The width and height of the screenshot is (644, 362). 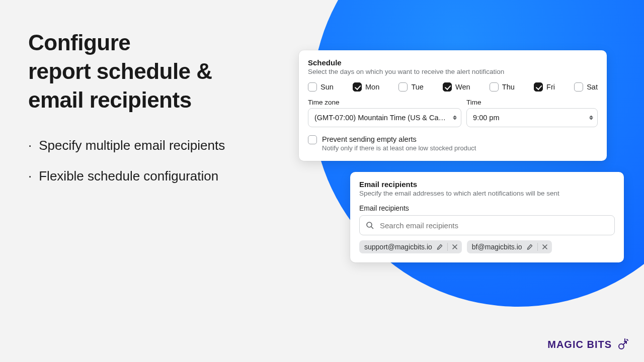 What do you see at coordinates (586, 87) in the screenshot?
I see `day-option-sat: Sat` at bounding box center [586, 87].